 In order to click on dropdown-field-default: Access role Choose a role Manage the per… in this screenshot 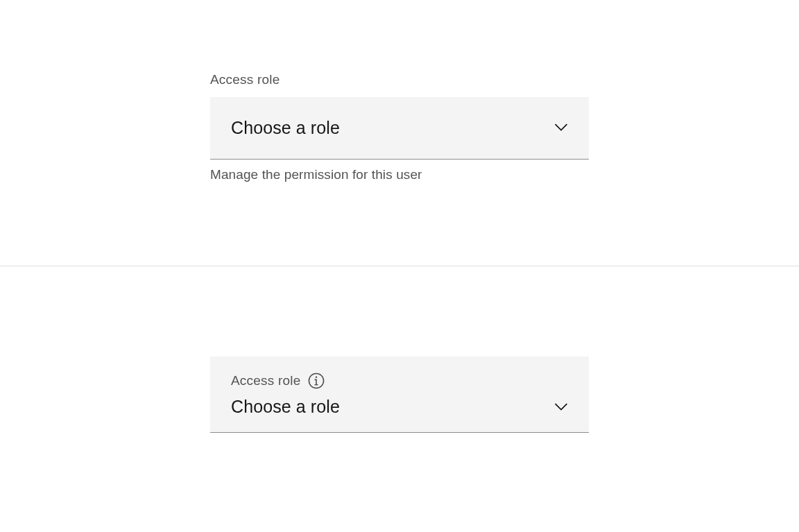, I will do `click(400, 127)`.